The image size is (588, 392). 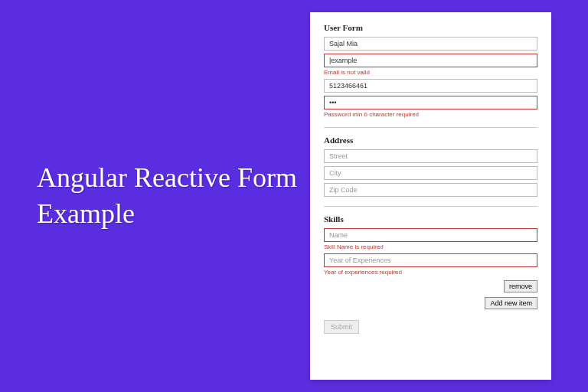 I want to click on city-field: City, so click(x=430, y=173).